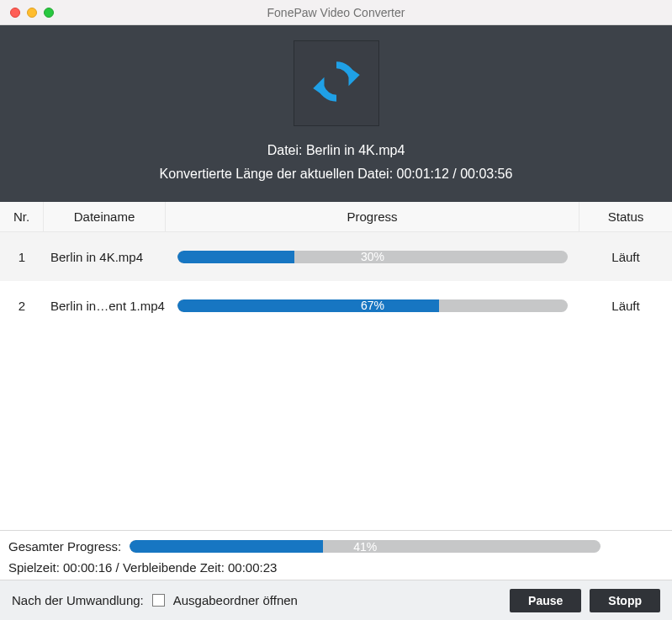 The height and width of the screenshot is (620, 672). What do you see at coordinates (336, 13) in the screenshot?
I see `window-title: FonePaw Video Converter` at bounding box center [336, 13].